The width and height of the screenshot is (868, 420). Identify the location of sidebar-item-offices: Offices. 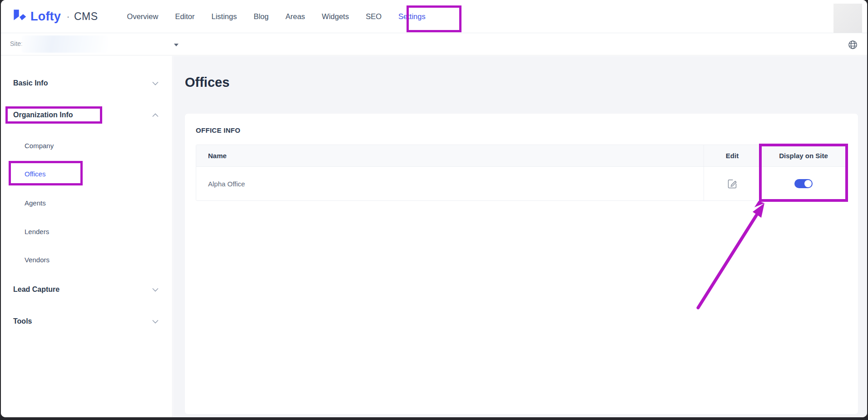
(86, 174).